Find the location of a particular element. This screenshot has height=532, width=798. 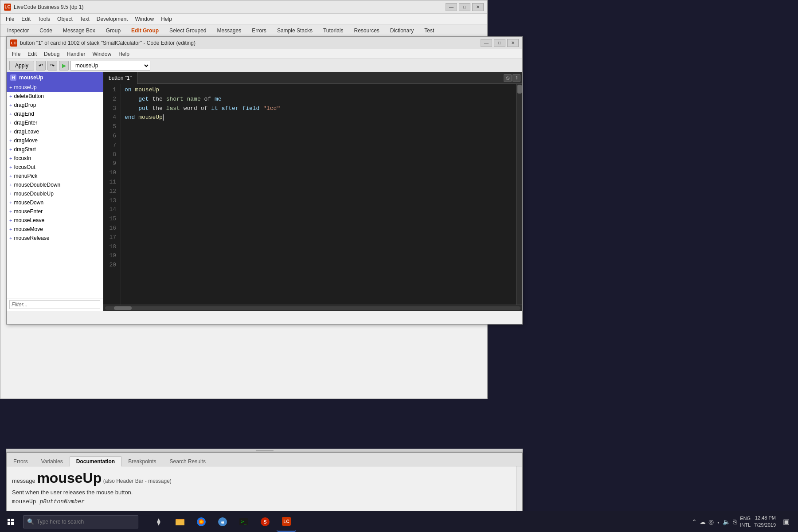

nav-sample-stacks: Sample Stacks is located at coordinates (295, 31).